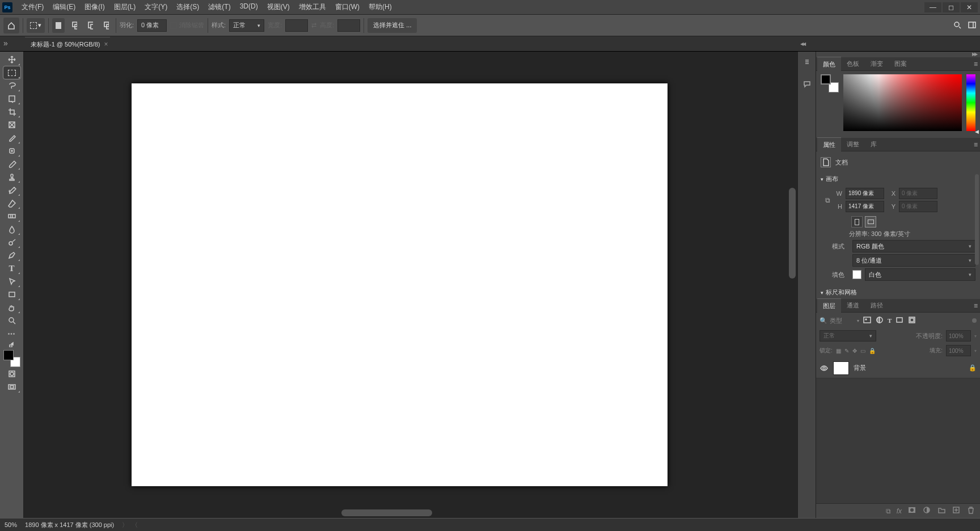 The width and height of the screenshot is (980, 531). Describe the element at coordinates (918, 206) in the screenshot. I see `y-input: 0 像素` at that location.